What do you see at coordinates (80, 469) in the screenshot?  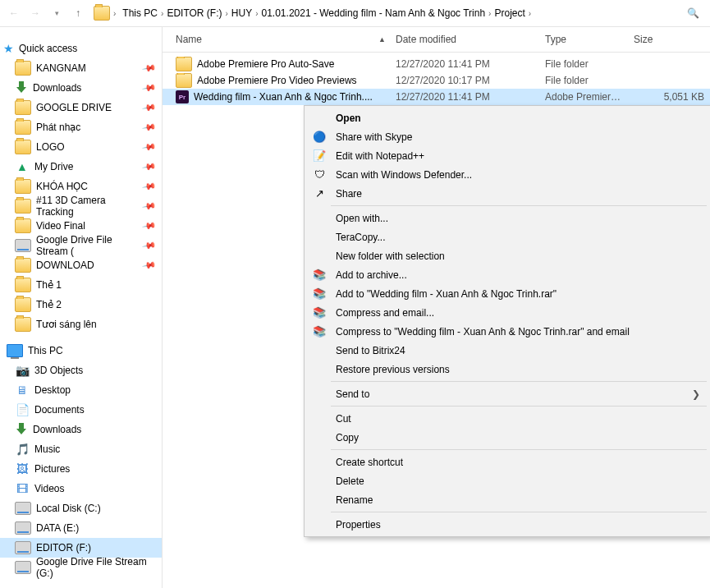 I see `sidebar-item: 🖼Pictures` at bounding box center [80, 469].